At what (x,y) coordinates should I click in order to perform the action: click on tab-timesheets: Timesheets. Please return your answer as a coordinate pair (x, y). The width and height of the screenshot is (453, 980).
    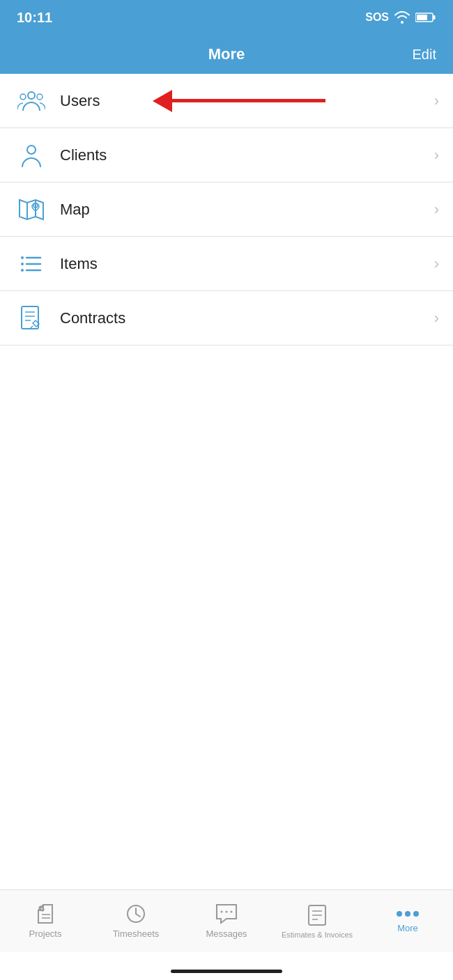
    Looking at the image, I should click on (136, 921).